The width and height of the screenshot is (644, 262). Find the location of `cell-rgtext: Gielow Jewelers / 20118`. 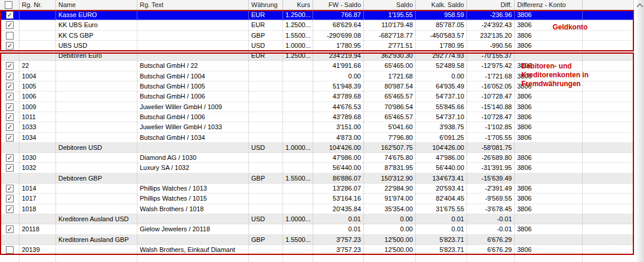

cell-rgtext: Gielow Jewelers / 20118 is located at coordinates (193, 229).